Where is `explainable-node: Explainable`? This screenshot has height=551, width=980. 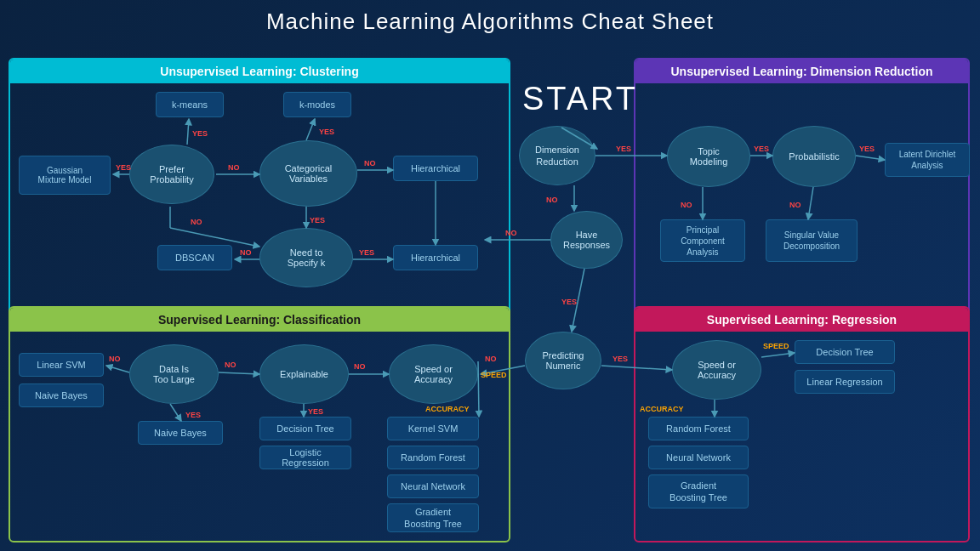 explainable-node: Explainable is located at coordinates (305, 374).